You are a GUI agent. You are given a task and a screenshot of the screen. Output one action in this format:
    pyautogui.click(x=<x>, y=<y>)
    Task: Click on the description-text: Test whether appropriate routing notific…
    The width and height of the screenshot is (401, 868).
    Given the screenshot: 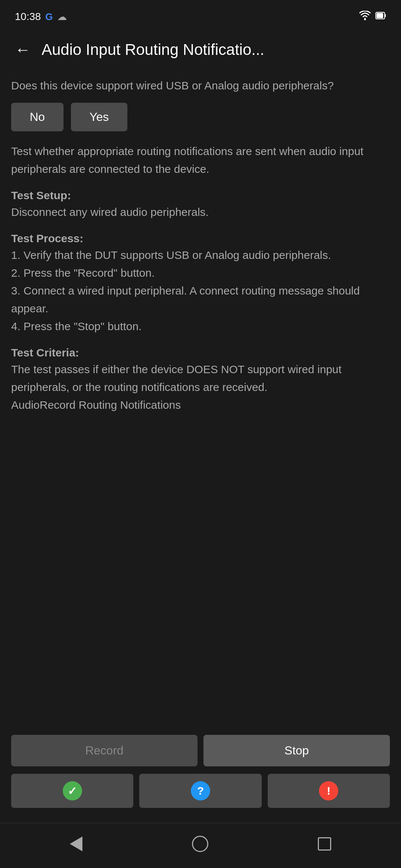 What is the action you would take?
    pyautogui.click(x=200, y=160)
    